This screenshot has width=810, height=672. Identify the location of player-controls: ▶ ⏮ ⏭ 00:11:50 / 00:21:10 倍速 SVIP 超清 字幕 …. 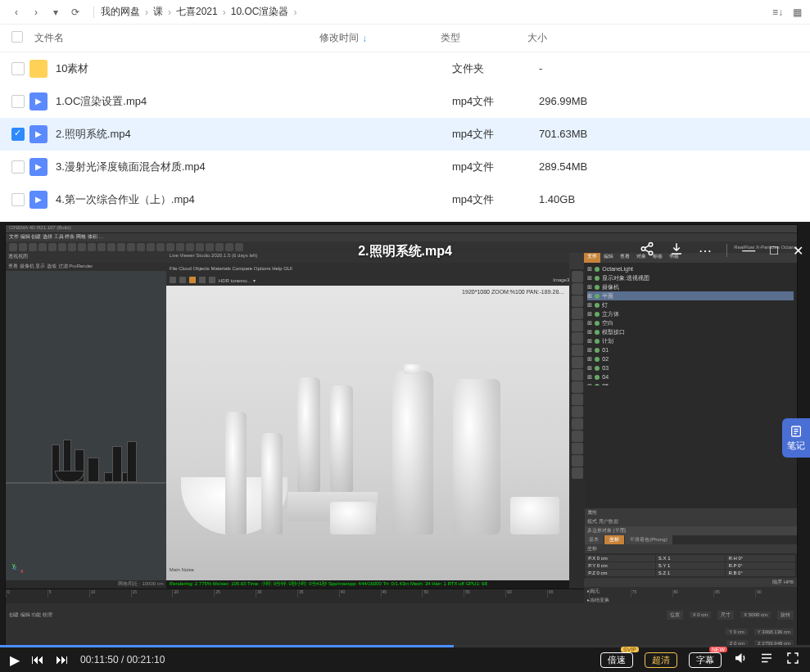
(405, 660).